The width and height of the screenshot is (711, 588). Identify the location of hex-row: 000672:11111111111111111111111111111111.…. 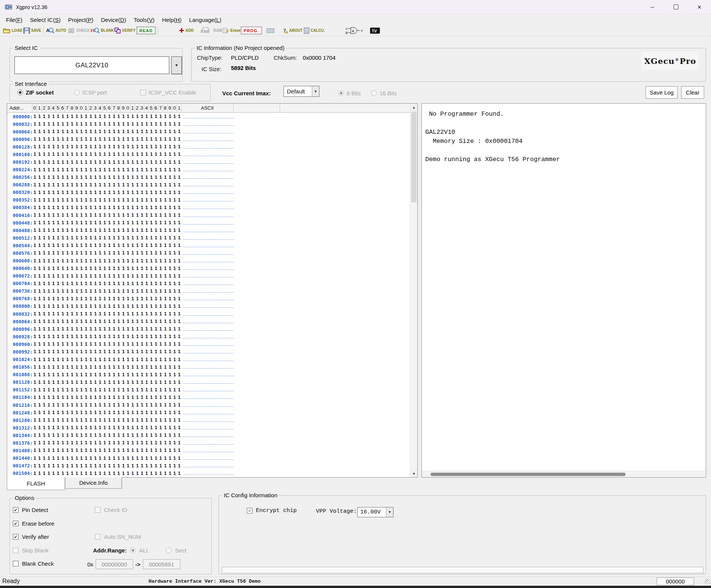
(209, 276).